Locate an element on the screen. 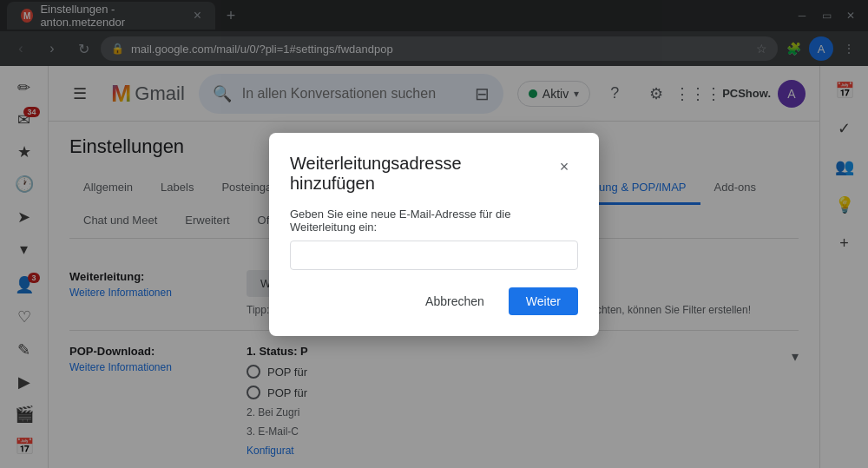  modal-next-button: Weiter is located at coordinates (543, 301).